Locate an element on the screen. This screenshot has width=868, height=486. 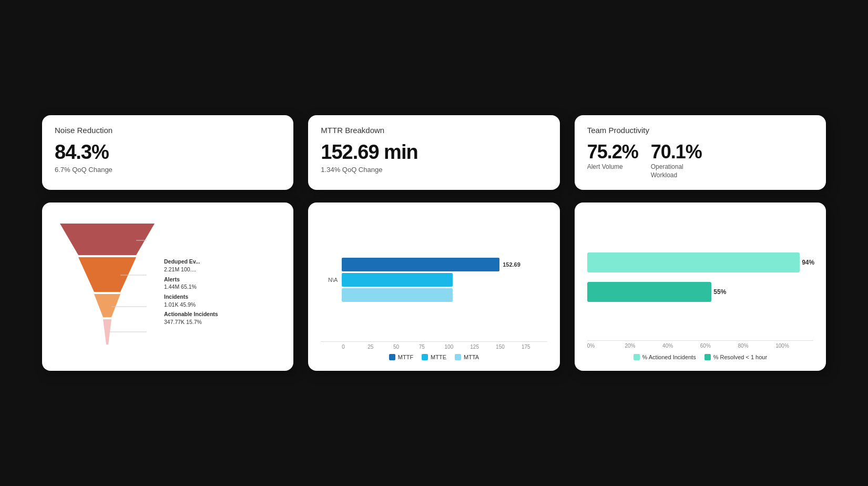
legend-mttf: MTTF is located at coordinates (401, 357).